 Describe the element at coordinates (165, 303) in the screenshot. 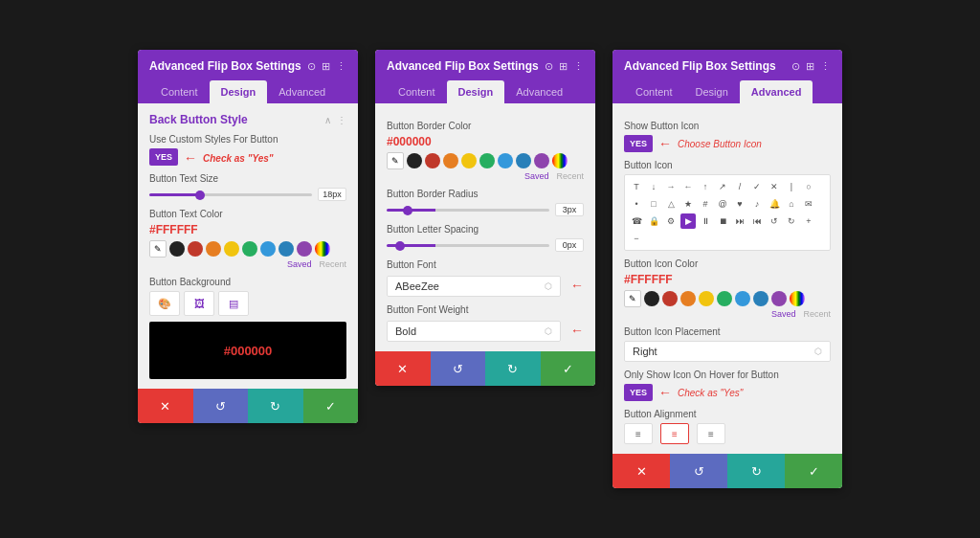

I see `bg-color-btn: 🎨` at that location.